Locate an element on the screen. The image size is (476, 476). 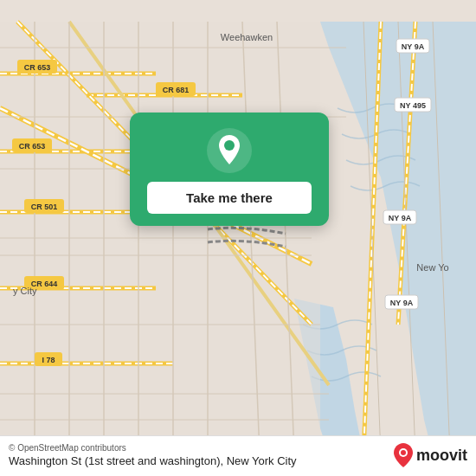
location-pin-icon is located at coordinates (229, 151).